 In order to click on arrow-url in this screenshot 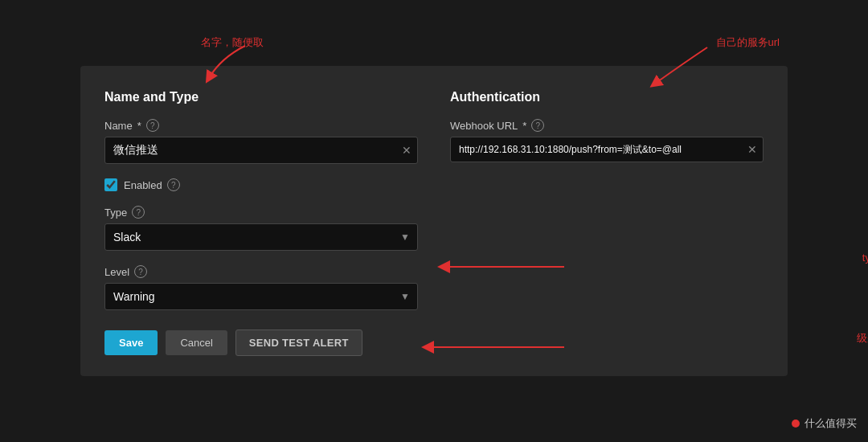, I will do `click(683, 68)`.